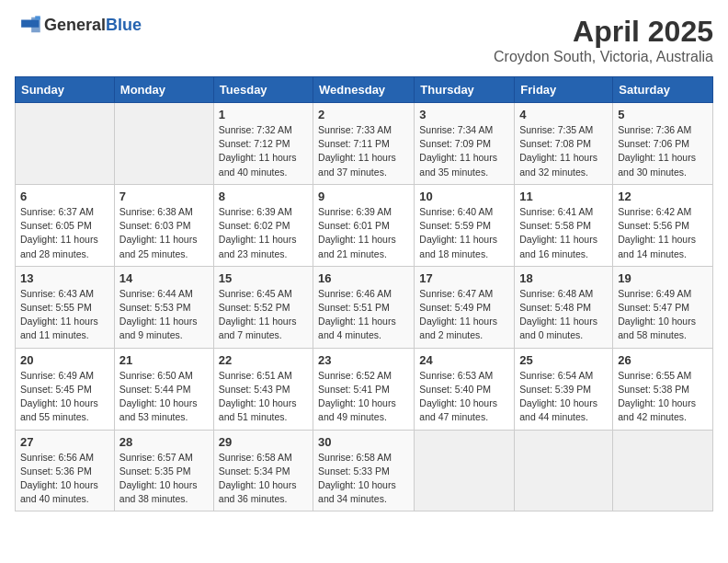 The image size is (728, 563). Describe the element at coordinates (464, 197) in the screenshot. I see `day-number: 10` at that location.